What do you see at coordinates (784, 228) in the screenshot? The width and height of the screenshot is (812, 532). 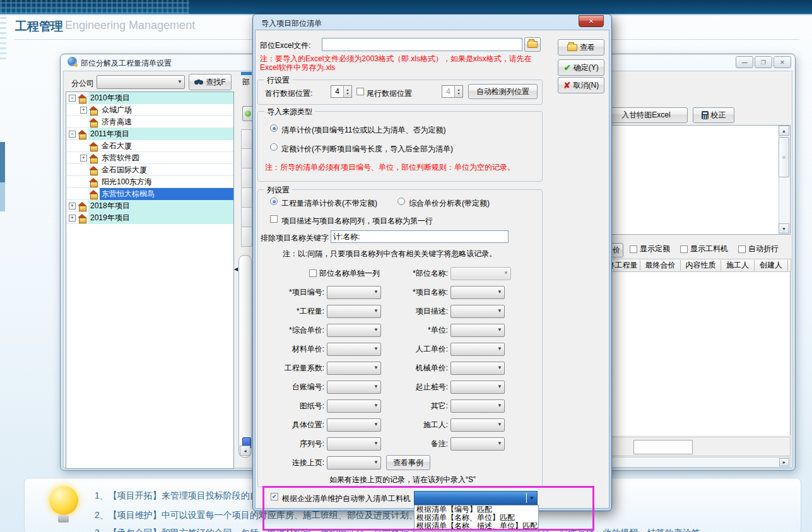 I see `scroll-down-button: ▼` at bounding box center [784, 228].